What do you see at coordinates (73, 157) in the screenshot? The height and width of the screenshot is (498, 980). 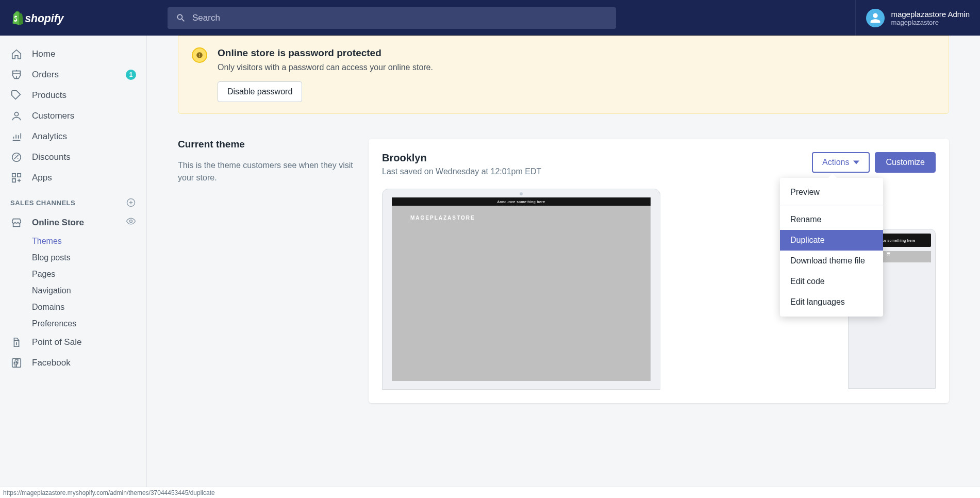 I see `nav-discounts: Discounts` at bounding box center [73, 157].